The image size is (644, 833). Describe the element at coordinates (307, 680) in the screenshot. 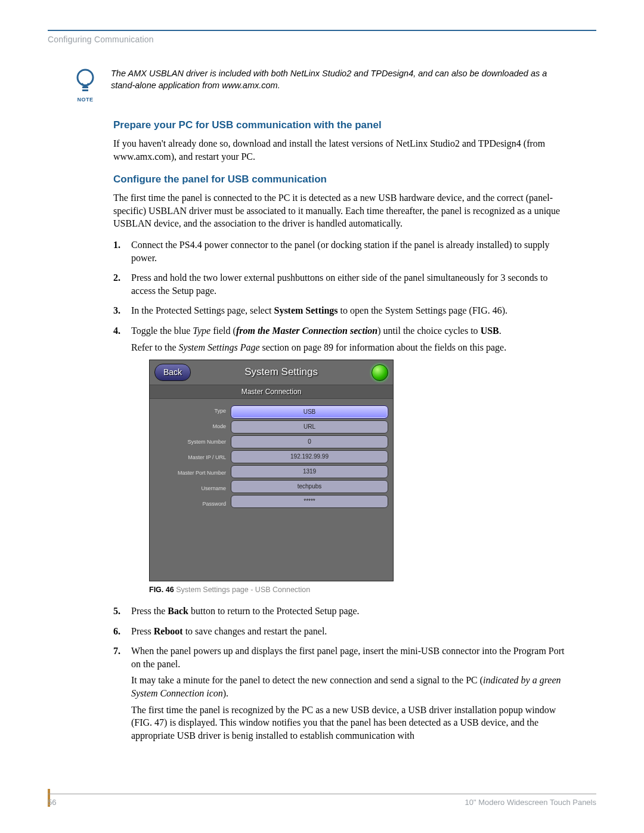

I see `step-7-p2a: It may take a minute for the panel to de…` at that location.